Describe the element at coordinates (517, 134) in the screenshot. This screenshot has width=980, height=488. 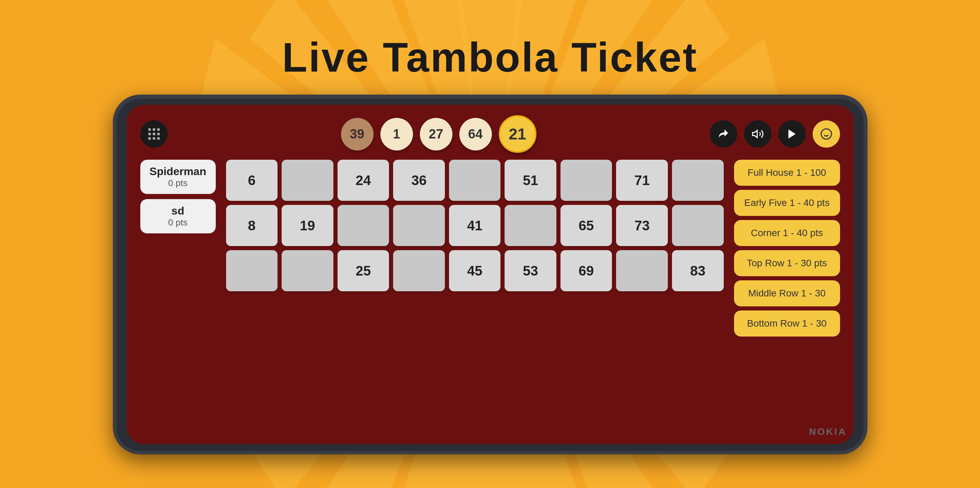
I see `number-ball-4: 21` at that location.